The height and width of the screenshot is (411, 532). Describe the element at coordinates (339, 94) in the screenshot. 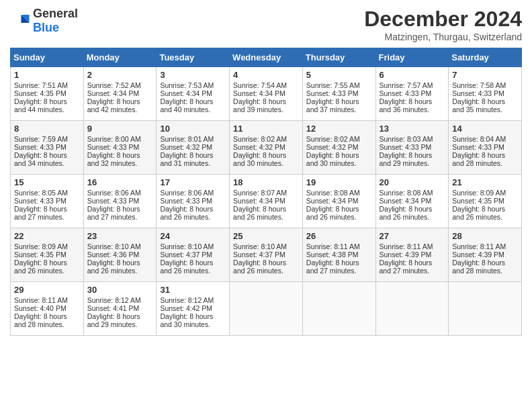

I see `table-cell: 5Sunrise: 7:55 AMSunset: 4:33 PMDaylight…` at that location.